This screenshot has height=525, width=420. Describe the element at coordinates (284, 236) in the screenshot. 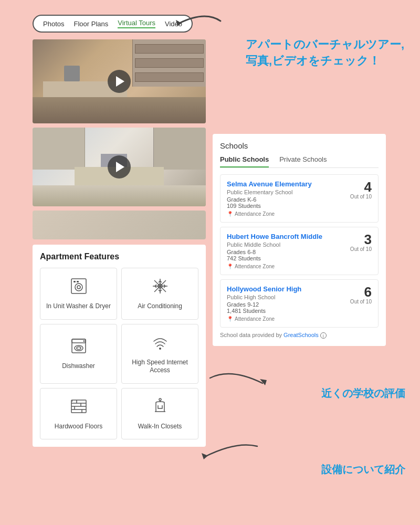

I see `school-2-name: Hubert Howe Bancroft Middle` at that location.